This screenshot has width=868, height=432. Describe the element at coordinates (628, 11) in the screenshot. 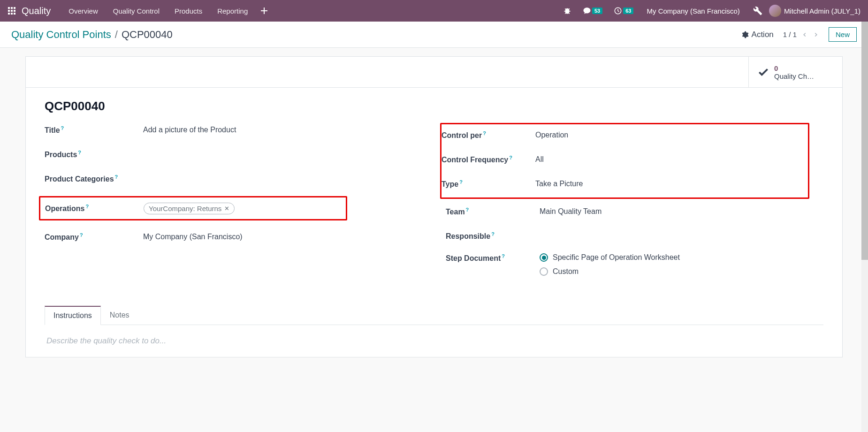

I see `activities-badge: 63` at that location.